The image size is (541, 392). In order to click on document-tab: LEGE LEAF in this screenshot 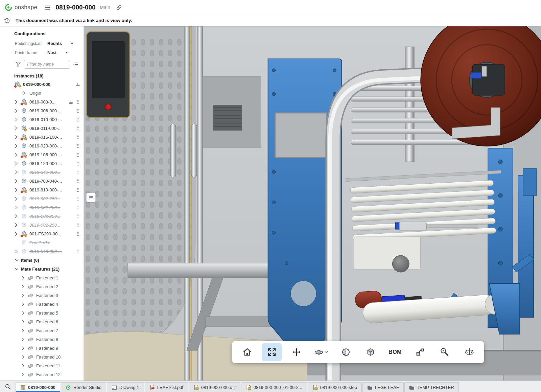, I will do `click(383, 387)`.